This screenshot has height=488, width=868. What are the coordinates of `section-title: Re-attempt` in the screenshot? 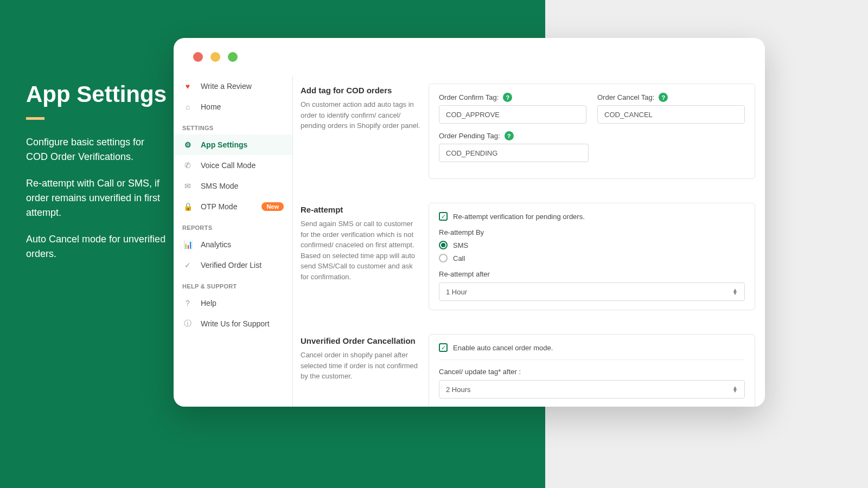 It's located at (361, 209).